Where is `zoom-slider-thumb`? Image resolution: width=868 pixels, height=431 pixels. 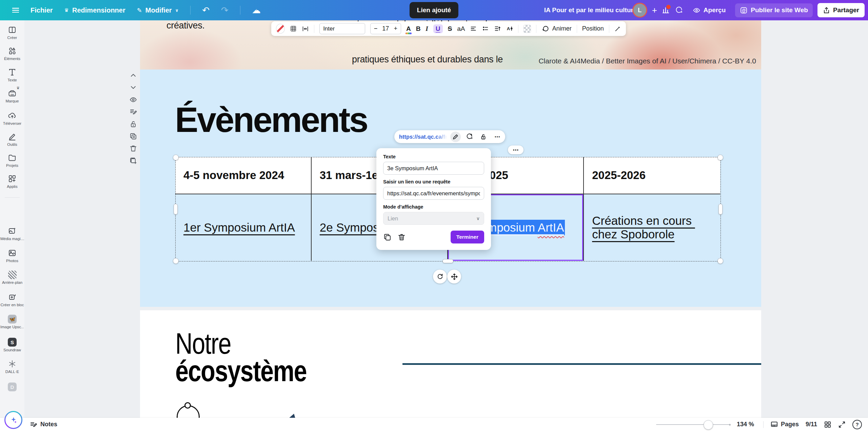 zoom-slider-thumb is located at coordinates (708, 425).